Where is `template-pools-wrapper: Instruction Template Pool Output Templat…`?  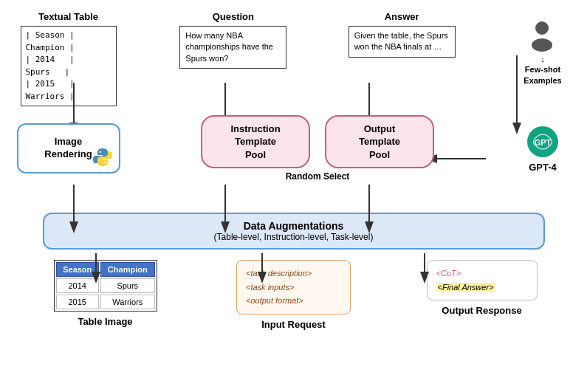 template-pools-wrapper: Instruction Template Pool Output Templat… is located at coordinates (317, 148).